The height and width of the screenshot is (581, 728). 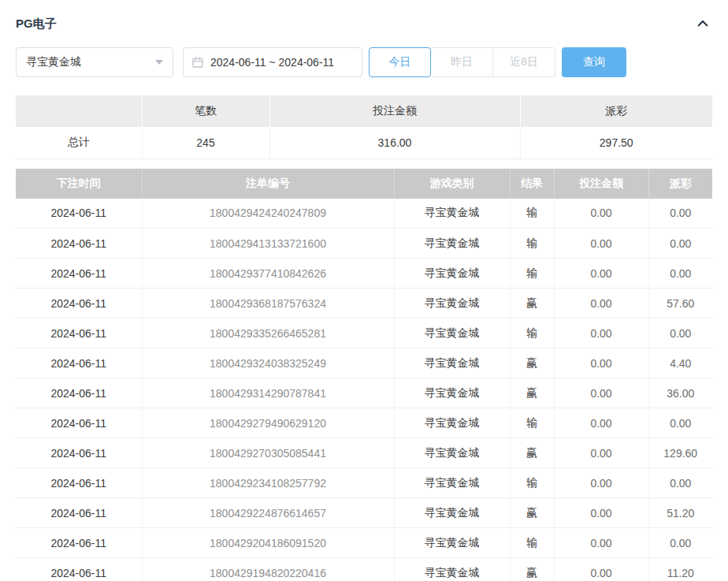 I want to click on summary-header-payout: 派彩, so click(x=616, y=111).